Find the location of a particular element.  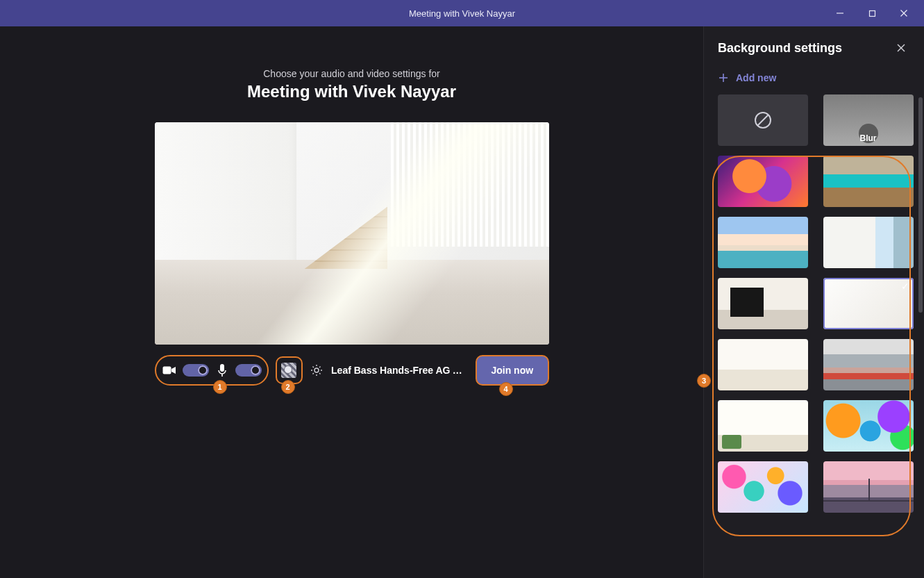

bg-option-none is located at coordinates (763, 120).